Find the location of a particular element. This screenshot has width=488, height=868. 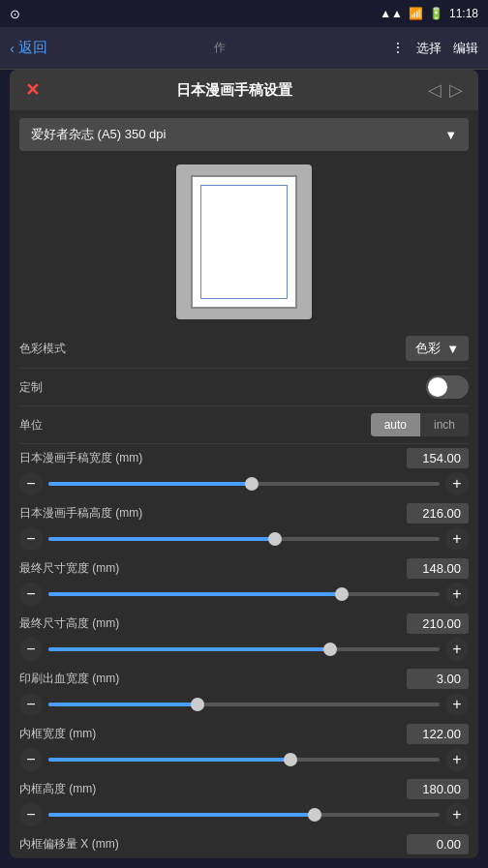

app-icon: ⊙ is located at coordinates (15, 14).